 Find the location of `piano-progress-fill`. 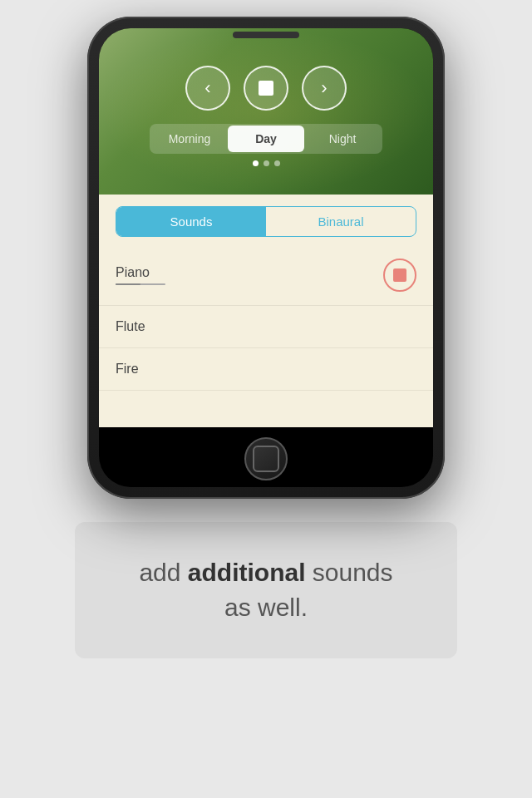

piano-progress-fill is located at coordinates (128, 284).